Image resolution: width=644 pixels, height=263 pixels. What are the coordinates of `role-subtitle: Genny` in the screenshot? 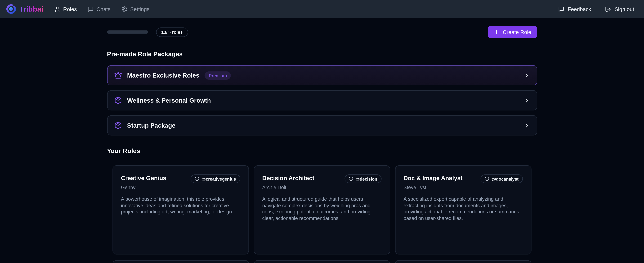 It's located at (180, 188).